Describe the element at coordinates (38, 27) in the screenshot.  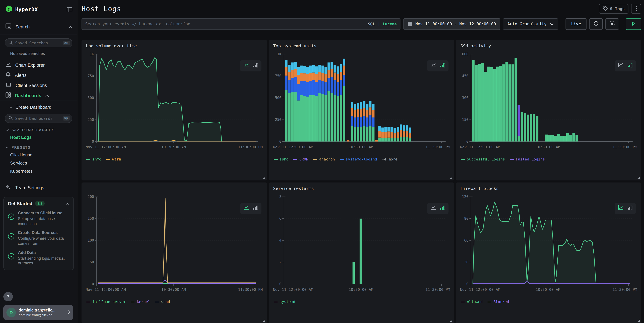
I see `sidebar-item-search: Search` at that location.